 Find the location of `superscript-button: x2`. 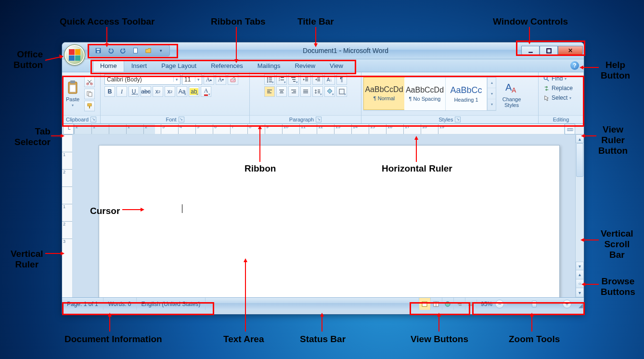

superscript-button: x2 is located at coordinates (170, 92).